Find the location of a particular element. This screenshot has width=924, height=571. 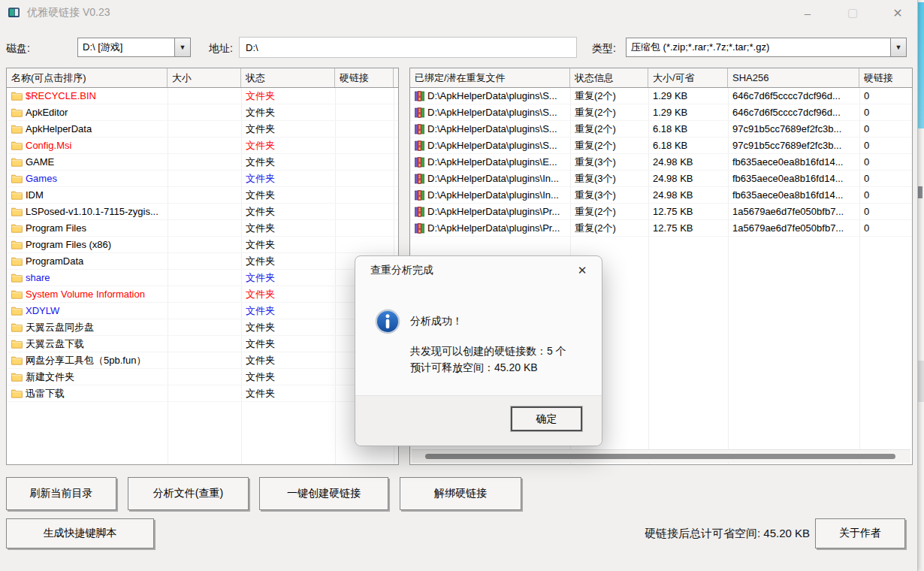

file-row: ApkHelperData 文件夹 is located at coordinates (203, 129).